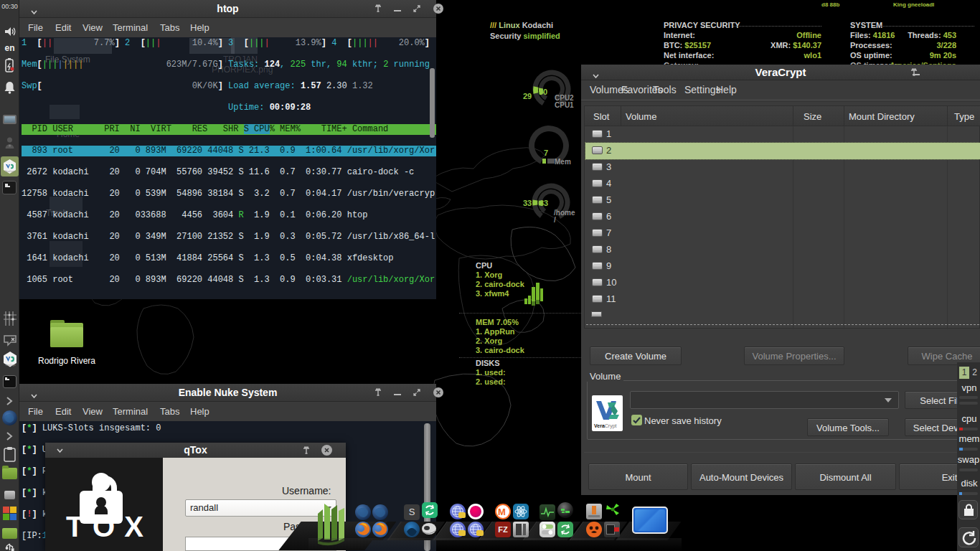  I want to click on svg-text: CPU1, so click(564, 105).